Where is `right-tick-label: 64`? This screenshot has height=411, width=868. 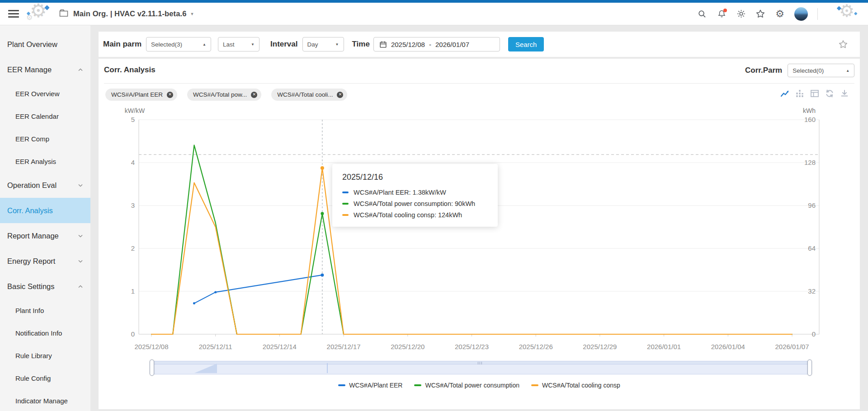
right-tick-label: 64 is located at coordinates (812, 248).